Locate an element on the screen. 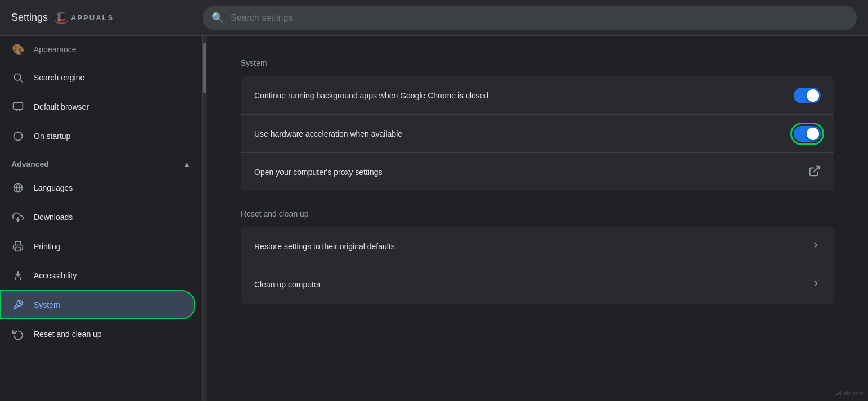  sidebar-item-system: System is located at coordinates (98, 305).